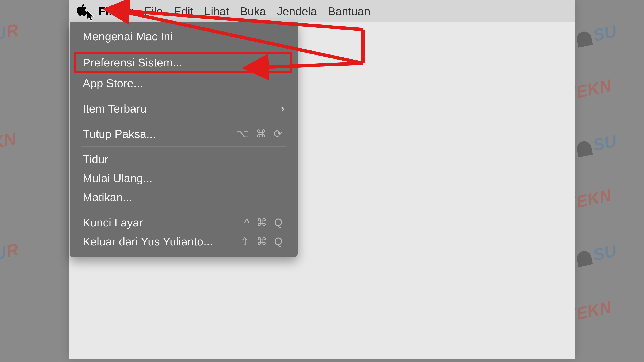  Describe the element at coordinates (148, 242) in the screenshot. I see `menu-item-label: Keluar dari Yus Yulianto...` at that location.